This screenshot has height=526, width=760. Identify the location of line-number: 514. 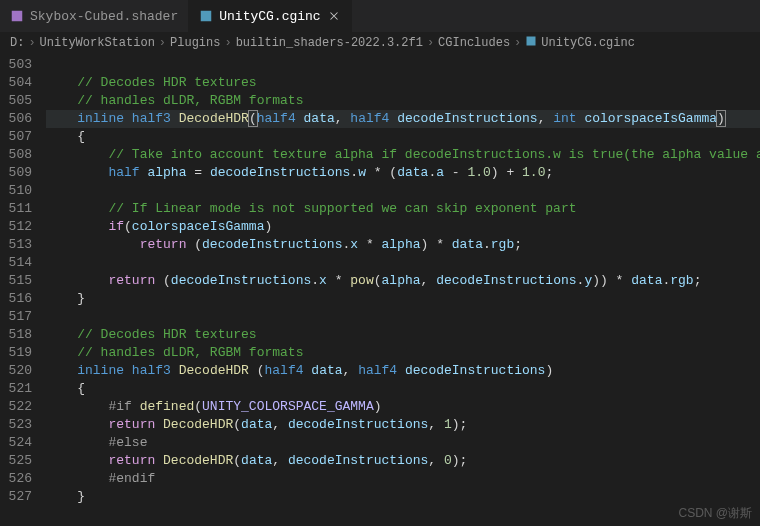
(16, 263).